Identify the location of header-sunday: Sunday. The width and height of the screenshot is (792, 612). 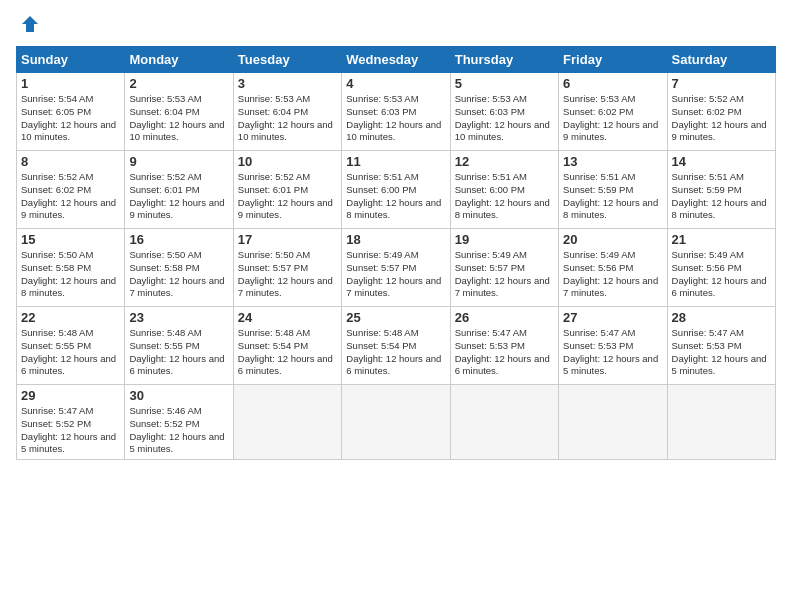
(71, 60).